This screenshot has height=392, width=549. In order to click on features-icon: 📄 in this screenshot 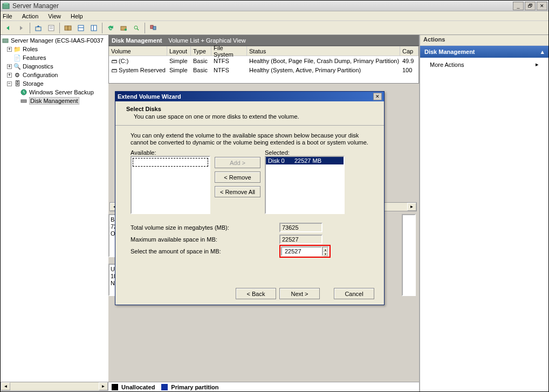, I will do `click(17, 58)`.